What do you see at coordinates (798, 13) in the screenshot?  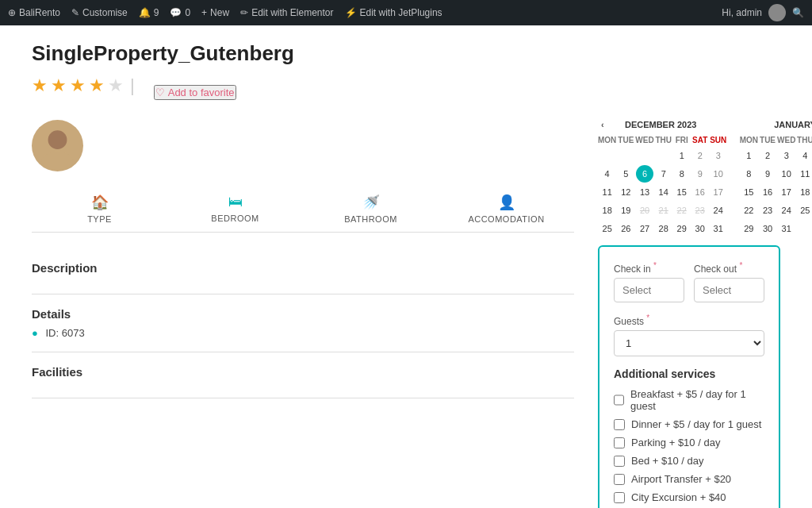 I see `search-icon: 🔍` at bounding box center [798, 13].